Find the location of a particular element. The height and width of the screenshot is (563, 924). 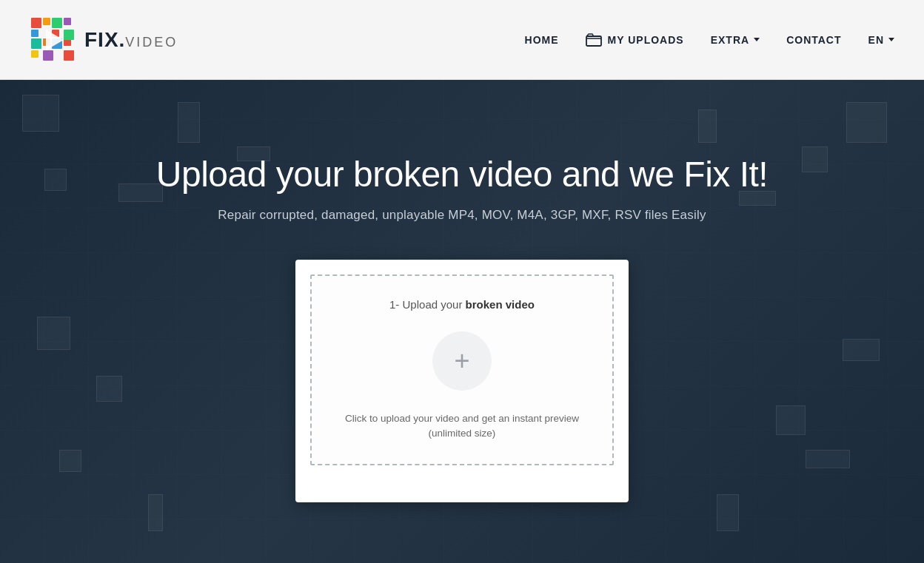

logo: FIX.VIDEO is located at coordinates (104, 40).